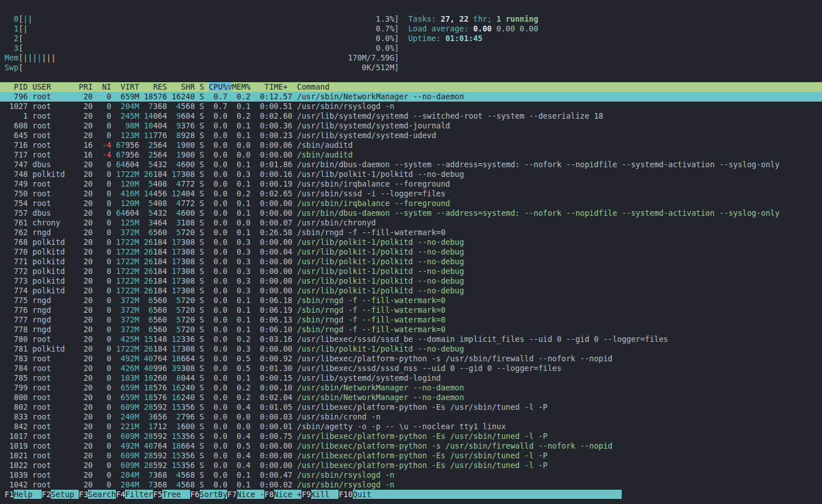  Describe the element at coordinates (411, 252) in the screenshot. I see `process-row-770: 770 polkitd 20 0 1722M 26184 17308 S 0.0…` at that location.